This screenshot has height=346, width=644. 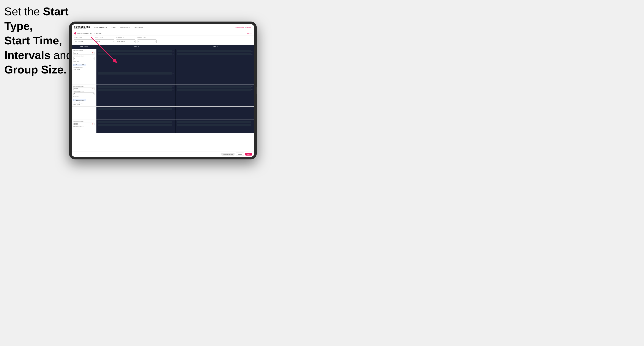 I want to click on starting-time-value-3: 10:20 ⏰, so click(x=84, y=124).